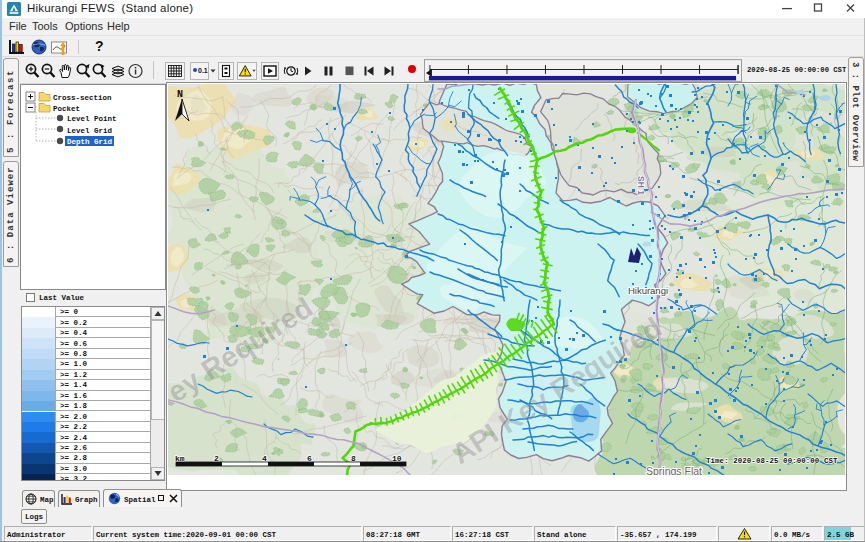  I want to click on svg-text: Depth Grid, so click(90, 142).